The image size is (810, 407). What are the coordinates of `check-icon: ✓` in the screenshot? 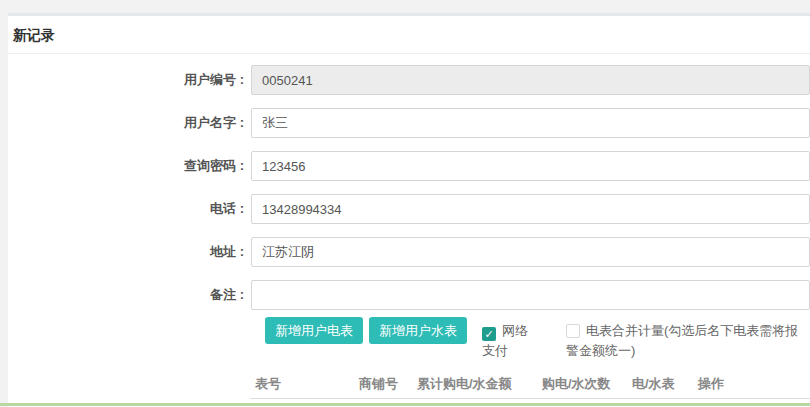 It's located at (488, 334).